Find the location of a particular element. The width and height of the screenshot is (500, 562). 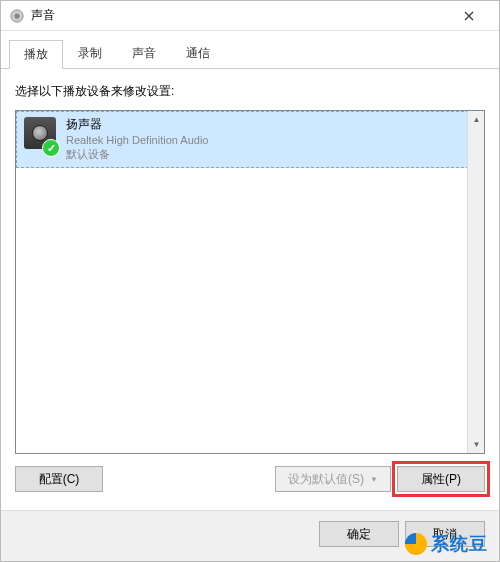

set-default-label: 设为默认值(S) is located at coordinates (326, 480).